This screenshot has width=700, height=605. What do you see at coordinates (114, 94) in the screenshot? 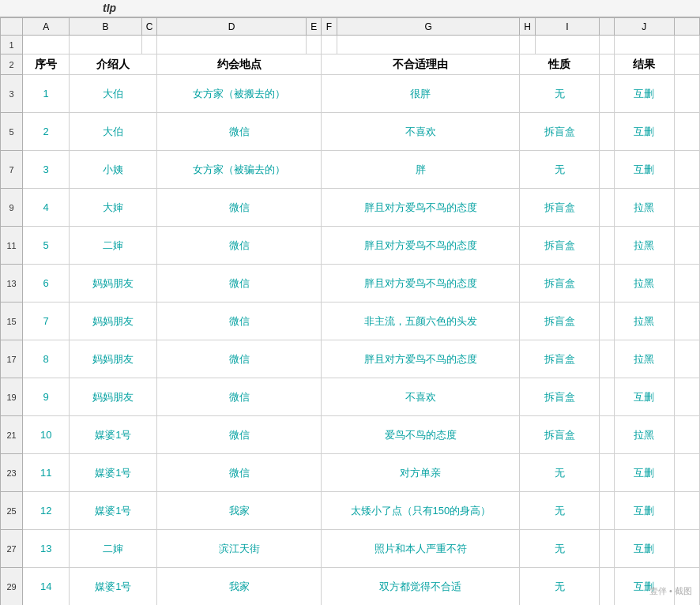
I see `cell-intro: 大伯` at bounding box center [114, 94].